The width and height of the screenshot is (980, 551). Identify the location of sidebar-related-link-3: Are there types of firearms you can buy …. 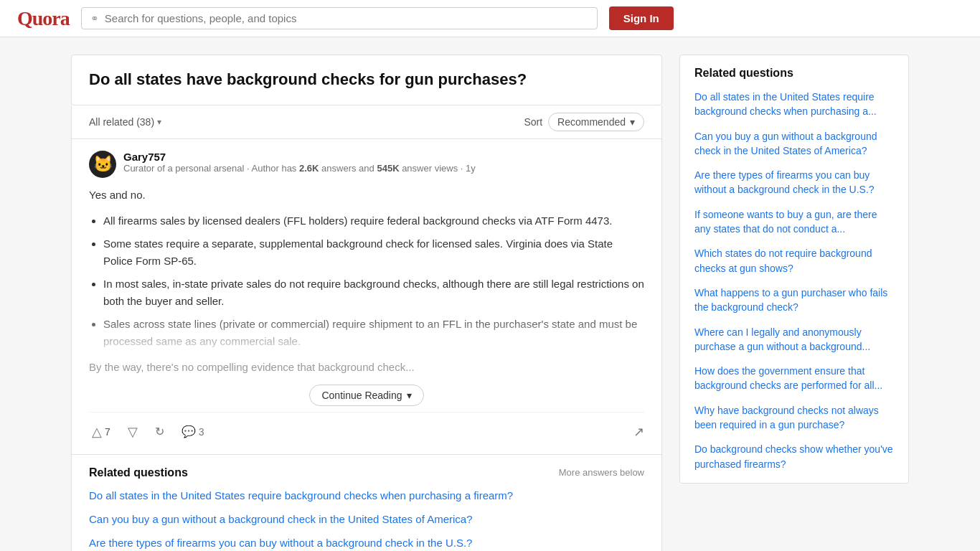
(794, 182).